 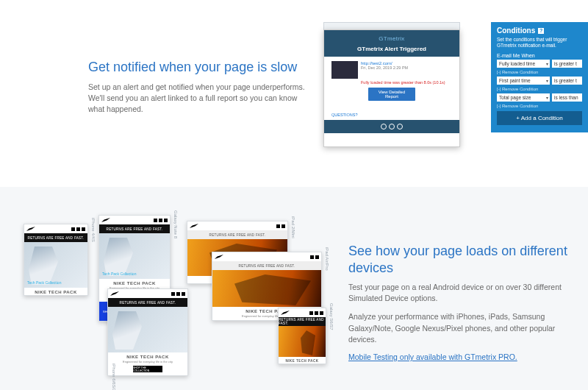 I want to click on device-label: iPhone 6/6S/7/8 Plus, so click(x=114, y=377).